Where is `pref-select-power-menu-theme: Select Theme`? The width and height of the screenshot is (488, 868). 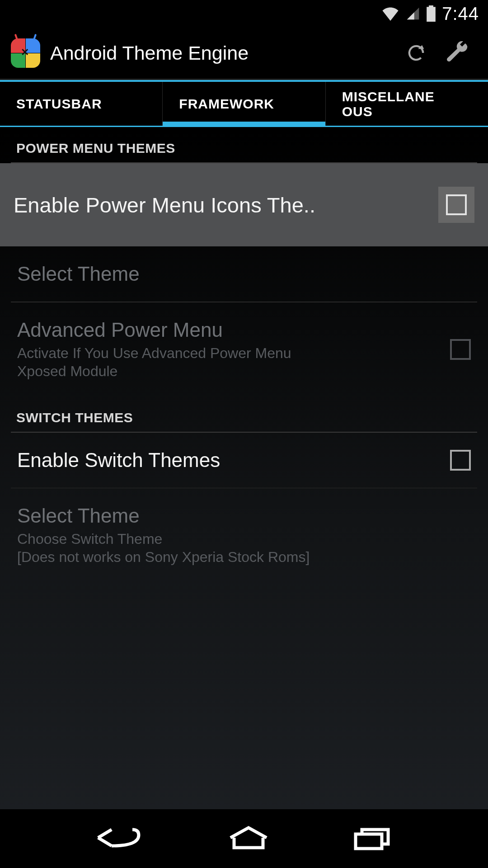 pref-select-power-menu-theme: Select Theme is located at coordinates (244, 274).